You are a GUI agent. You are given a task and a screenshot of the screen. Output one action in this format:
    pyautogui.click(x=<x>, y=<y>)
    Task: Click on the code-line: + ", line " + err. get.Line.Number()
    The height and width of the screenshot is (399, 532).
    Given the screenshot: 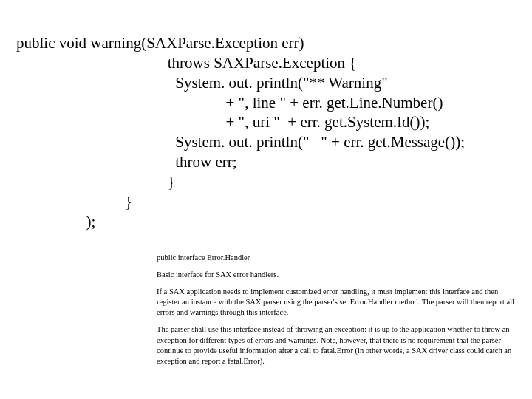 What is the action you would take?
    pyautogui.click(x=229, y=103)
    